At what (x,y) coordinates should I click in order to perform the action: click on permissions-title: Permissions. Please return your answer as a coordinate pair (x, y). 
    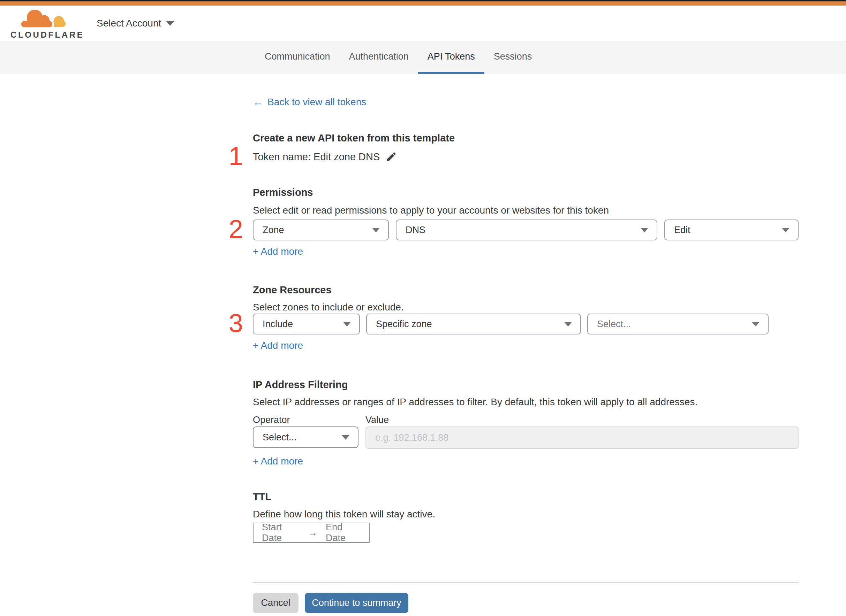
    Looking at the image, I should click on (525, 192).